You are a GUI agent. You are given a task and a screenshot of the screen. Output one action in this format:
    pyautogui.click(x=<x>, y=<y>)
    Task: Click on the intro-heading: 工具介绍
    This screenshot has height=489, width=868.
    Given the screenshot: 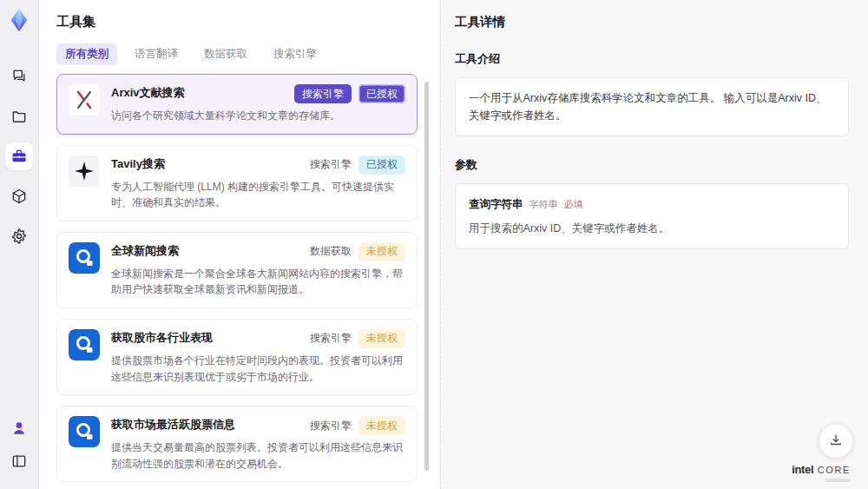 What is the action you would take?
    pyautogui.click(x=652, y=59)
    